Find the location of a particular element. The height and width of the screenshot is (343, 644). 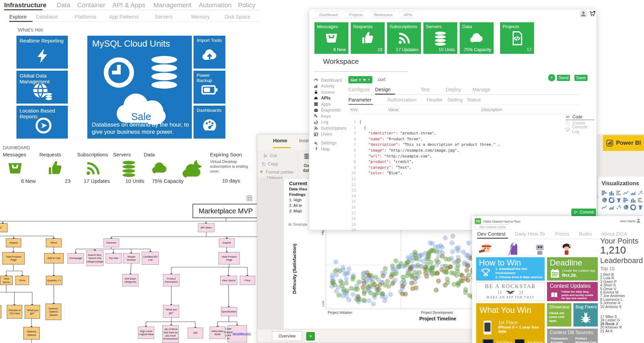

breadcrumb-dashboard: Dashboard is located at coordinates (329, 14).